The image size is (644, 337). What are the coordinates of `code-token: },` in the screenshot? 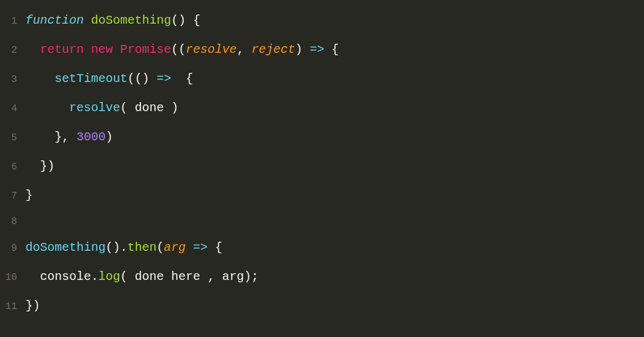 It's located at (51, 137).